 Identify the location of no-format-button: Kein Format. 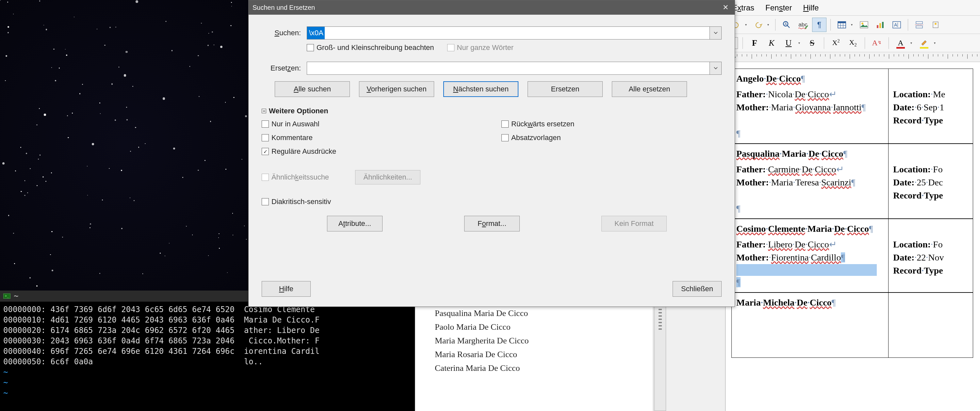
(634, 224).